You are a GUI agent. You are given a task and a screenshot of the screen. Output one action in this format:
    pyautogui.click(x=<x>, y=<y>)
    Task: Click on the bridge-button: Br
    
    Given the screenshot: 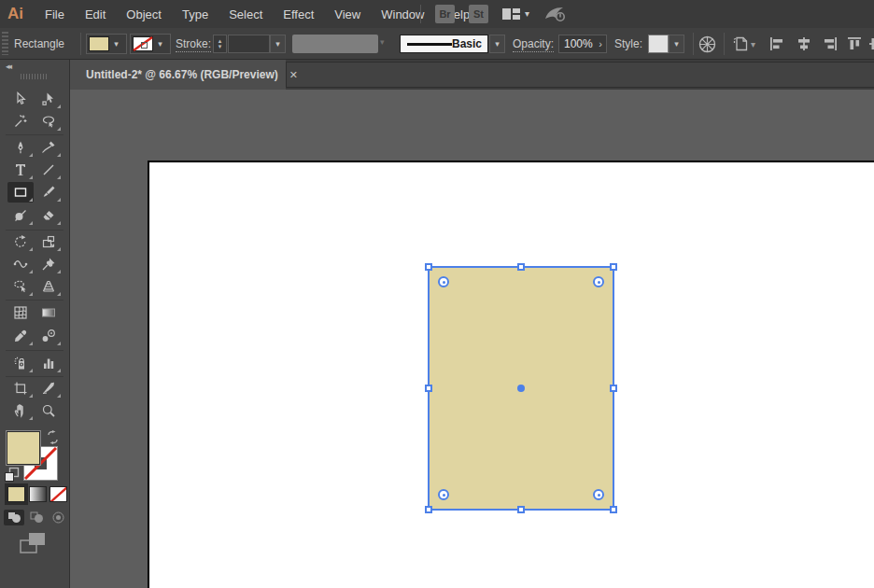 What is the action you would take?
    pyautogui.click(x=444, y=14)
    